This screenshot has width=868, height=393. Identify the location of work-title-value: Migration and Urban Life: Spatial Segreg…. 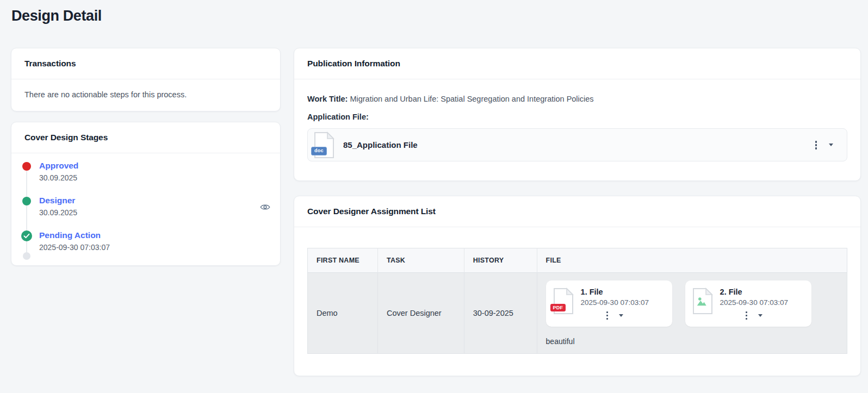
(472, 99).